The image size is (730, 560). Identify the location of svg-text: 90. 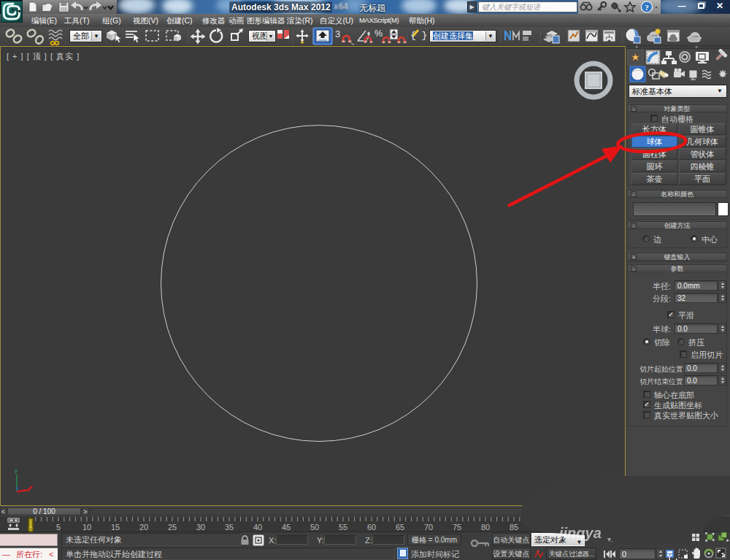
(542, 527).